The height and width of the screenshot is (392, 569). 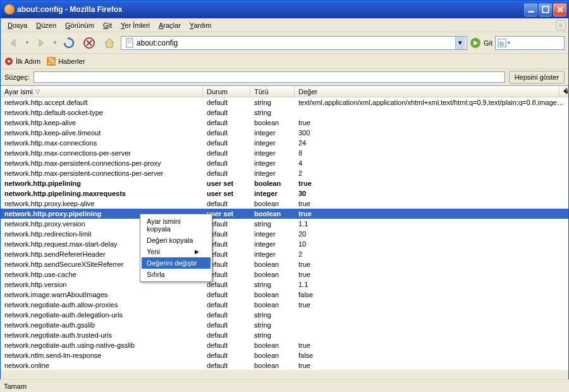 What do you see at coordinates (226, 91) in the screenshot?
I see `col-status: Durum` at bounding box center [226, 91].